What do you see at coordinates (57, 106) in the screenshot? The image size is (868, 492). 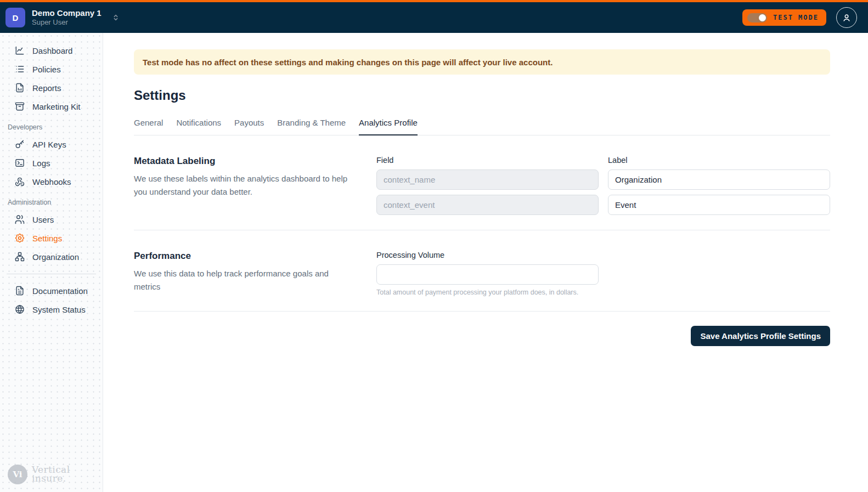 I see `sidebar-item-label: Marketing Kit` at bounding box center [57, 106].